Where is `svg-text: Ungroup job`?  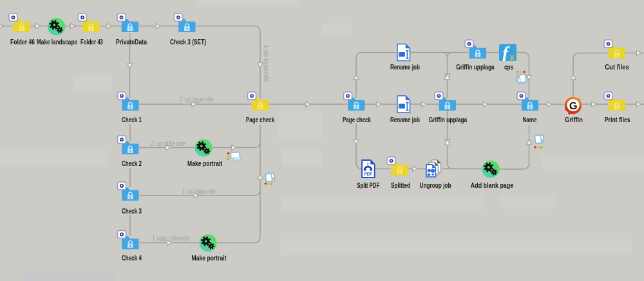
svg-text: Ungroup job is located at coordinates (435, 185).